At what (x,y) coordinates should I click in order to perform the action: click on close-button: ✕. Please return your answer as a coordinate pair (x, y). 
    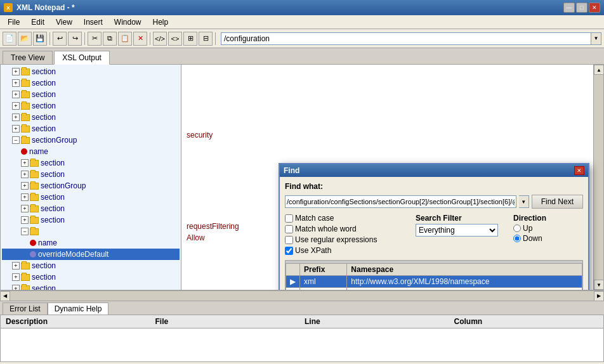
    Looking at the image, I should click on (594, 8).